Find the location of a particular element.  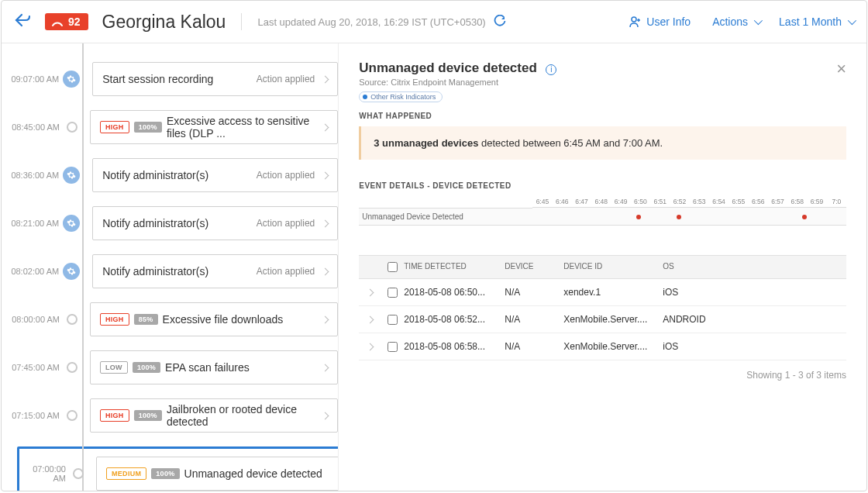

event-title: Start session recording is located at coordinates (180, 79).